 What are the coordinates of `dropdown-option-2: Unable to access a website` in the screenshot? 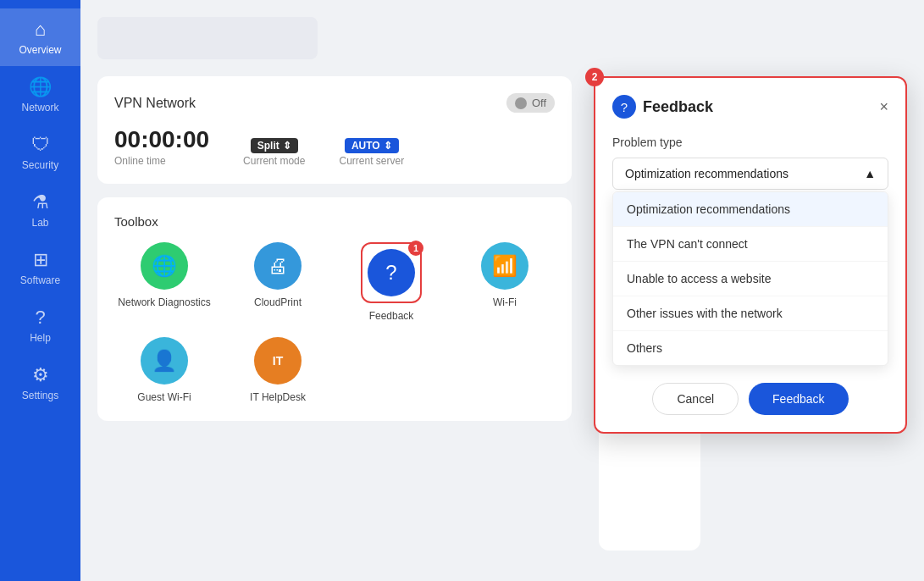 It's located at (750, 279).